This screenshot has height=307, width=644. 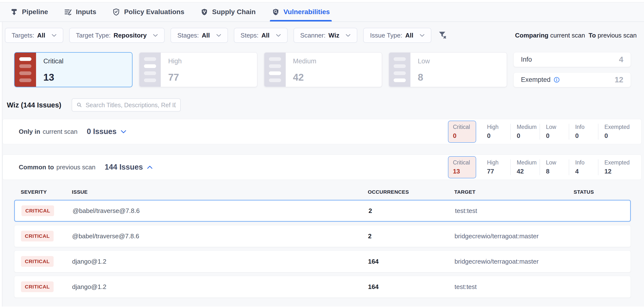 I want to click on tab-policy-evaluations: Policy Evaluations, so click(x=148, y=12).